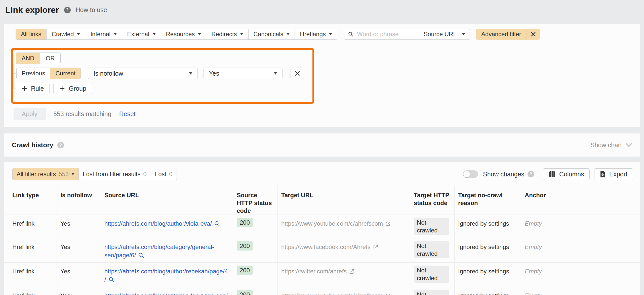 The width and height of the screenshot is (644, 295). What do you see at coordinates (488, 200) in the screenshot?
I see `column-header: Target no-crawl reason` at bounding box center [488, 200].